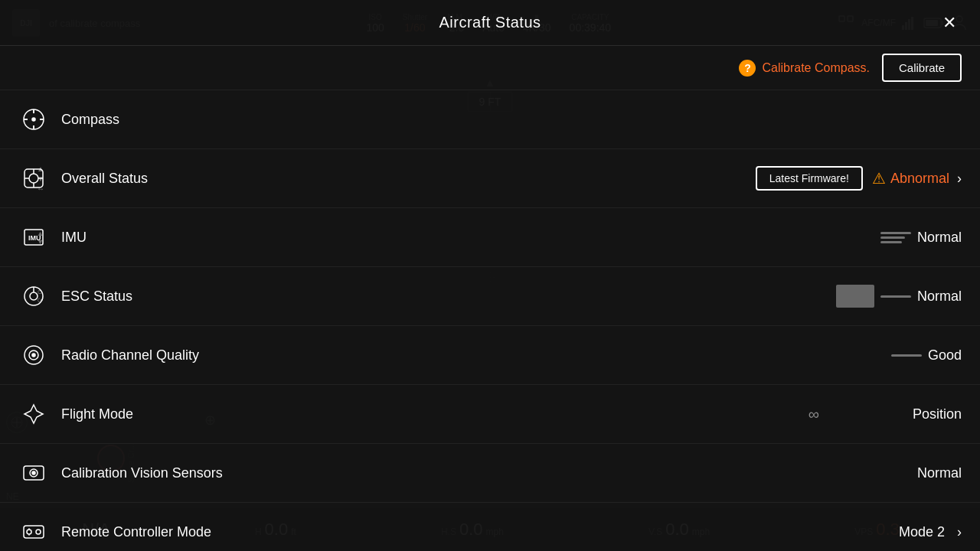 This screenshot has width=980, height=551. Describe the element at coordinates (922, 67) in the screenshot. I see `calibrate-button: Calibrate` at that location.